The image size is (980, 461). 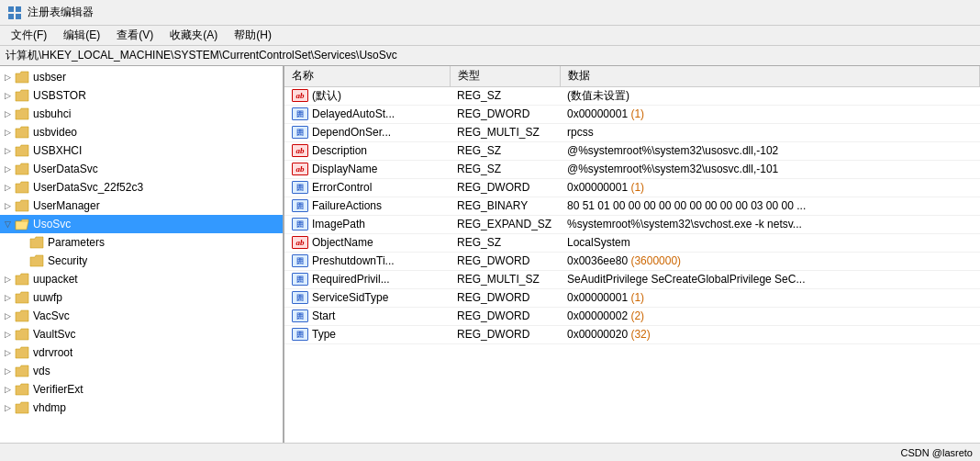 I want to click on value-name: DisplayName, so click(x=345, y=169).